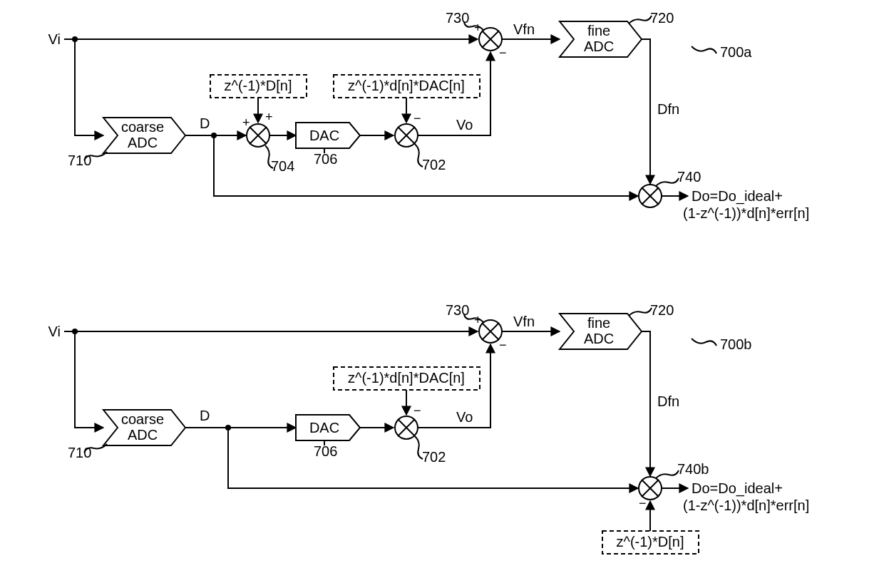 The width and height of the screenshot is (884, 588). What do you see at coordinates (54, 331) in the screenshot?
I see `label-vi-b: Vi` at bounding box center [54, 331].